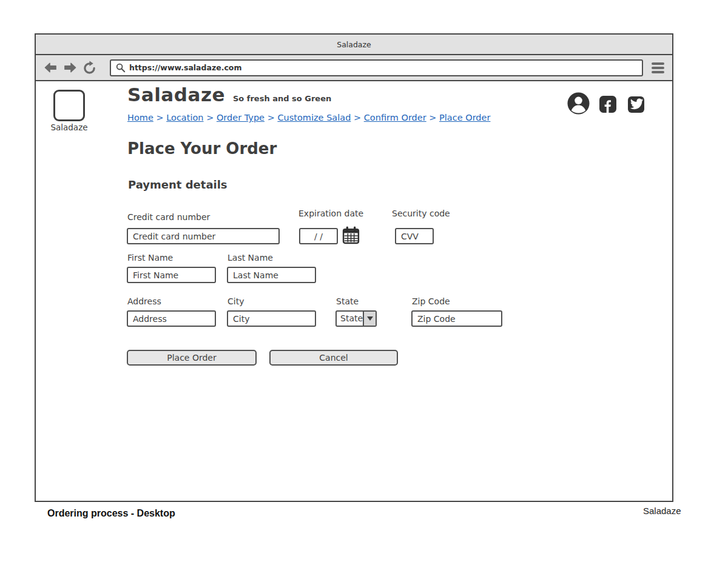 The image size is (728, 562). Describe the element at coordinates (203, 236) in the screenshot. I see `credit-card-input` at that location.